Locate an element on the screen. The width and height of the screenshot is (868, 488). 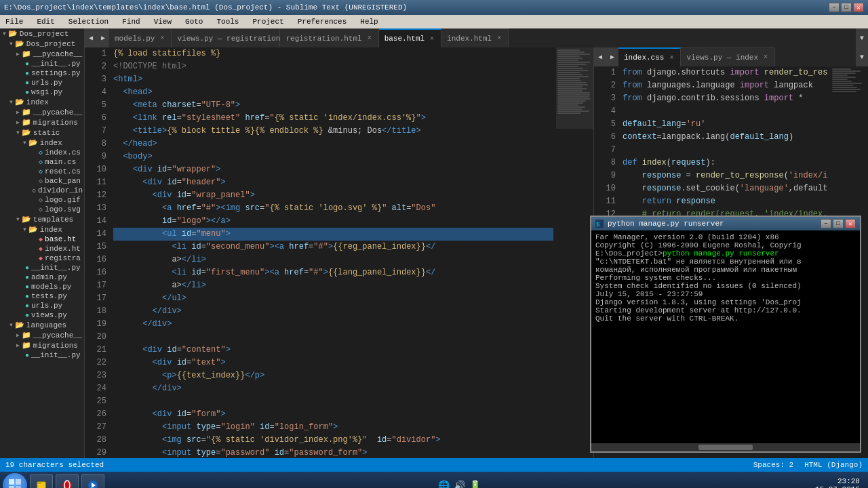
right-tab-overflow-button: ▼ is located at coordinates (862, 57).